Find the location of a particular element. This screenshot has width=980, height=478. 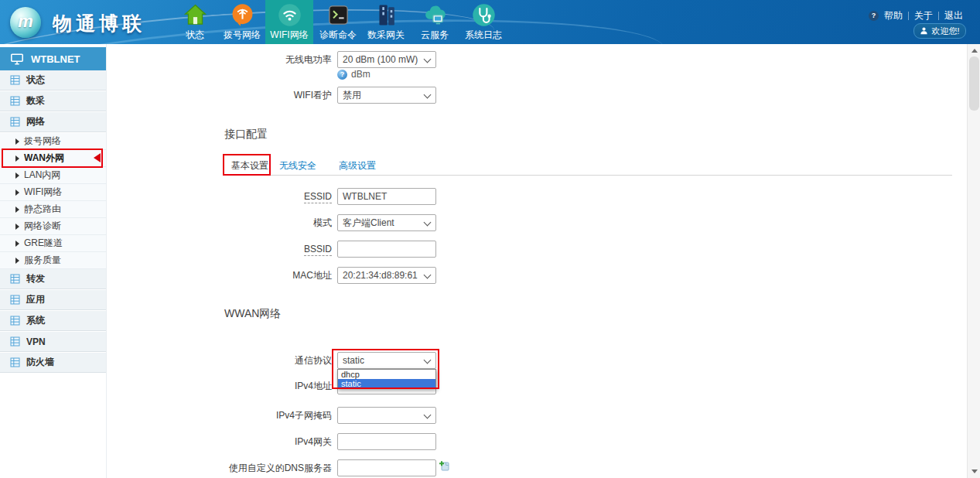

sidebar-subitem-dialup-network: 拨号网络 is located at coordinates (53, 142).